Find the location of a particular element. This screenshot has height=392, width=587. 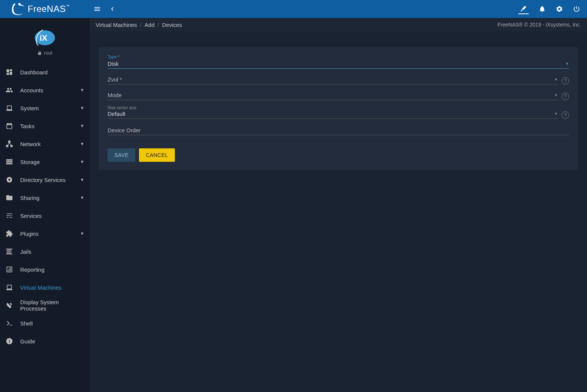

svg-text: i is located at coordinates (9, 341).